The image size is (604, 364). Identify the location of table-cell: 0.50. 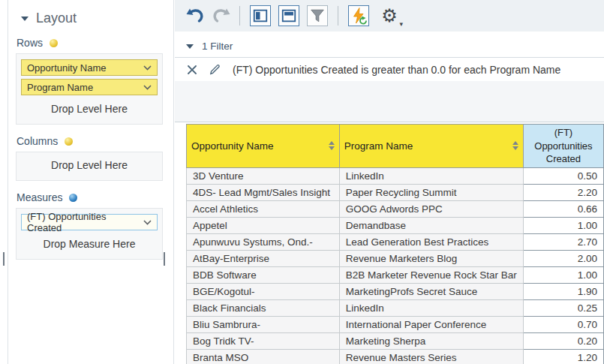
(563, 176).